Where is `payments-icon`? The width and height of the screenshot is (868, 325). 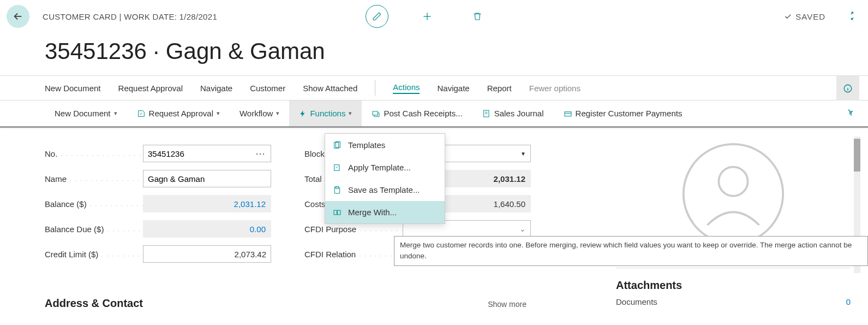 payments-icon is located at coordinates (568, 114).